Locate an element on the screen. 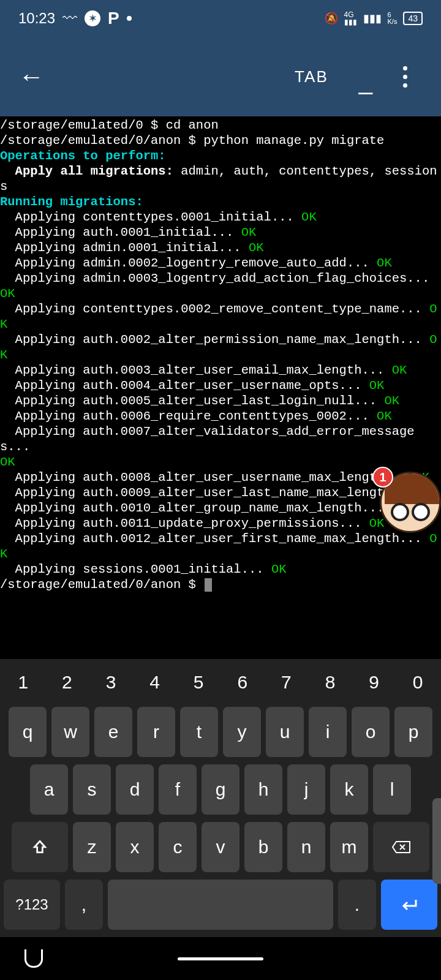  dot-icon is located at coordinates (129, 18).